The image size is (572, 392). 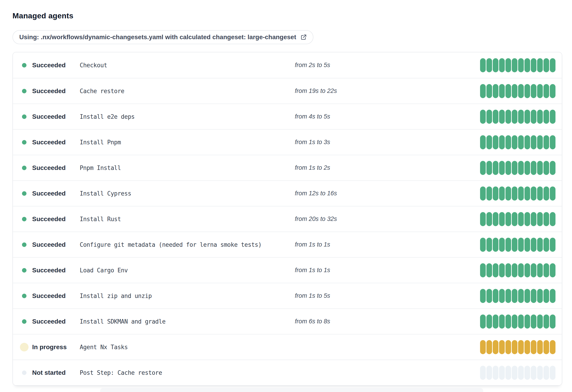 What do you see at coordinates (287, 347) in the screenshot?
I see `agent-row: In progress Agent Nx Tasks` at bounding box center [287, 347].